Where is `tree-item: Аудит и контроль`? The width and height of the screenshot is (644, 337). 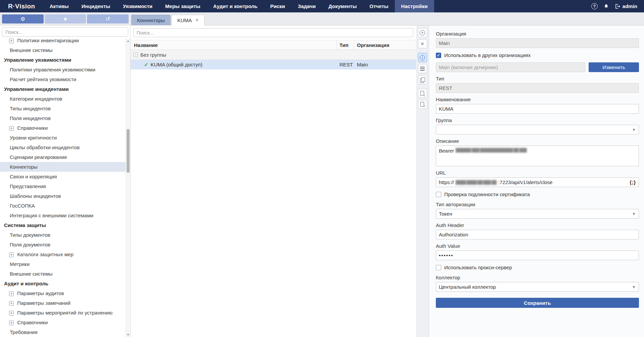 tree-item: Аудит и контроль is located at coordinates (65, 284).